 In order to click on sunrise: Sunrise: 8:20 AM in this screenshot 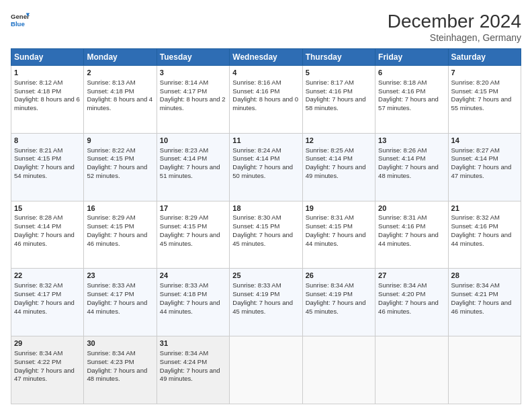, I will do `click(476, 82)`.